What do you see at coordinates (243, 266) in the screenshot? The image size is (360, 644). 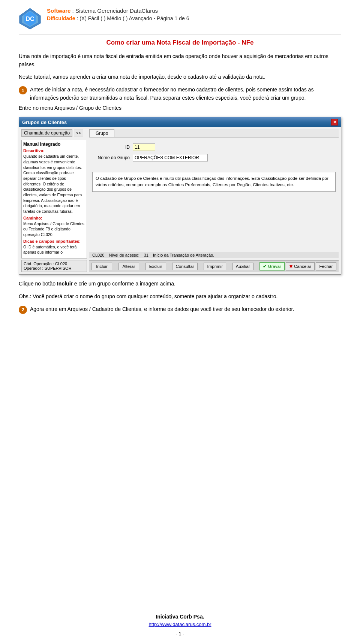 I see `auxiliar-button: Auxiliar` at bounding box center [243, 266].